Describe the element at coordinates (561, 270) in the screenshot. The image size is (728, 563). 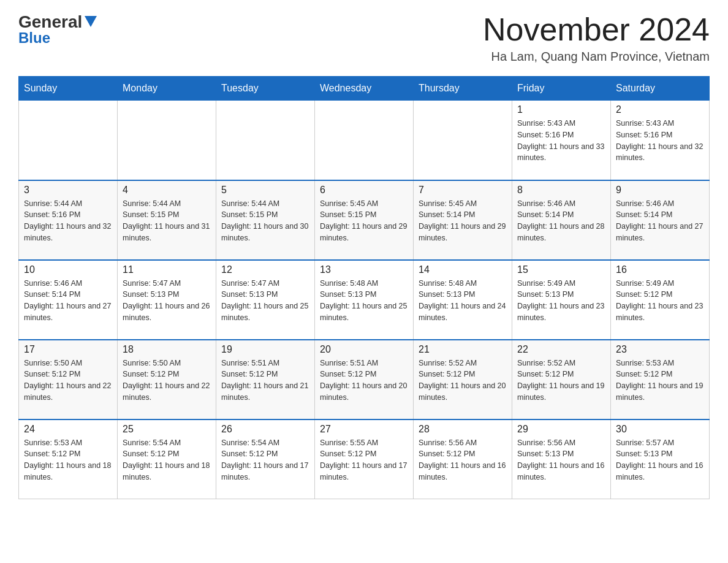
I see `day-number: 15` at that location.